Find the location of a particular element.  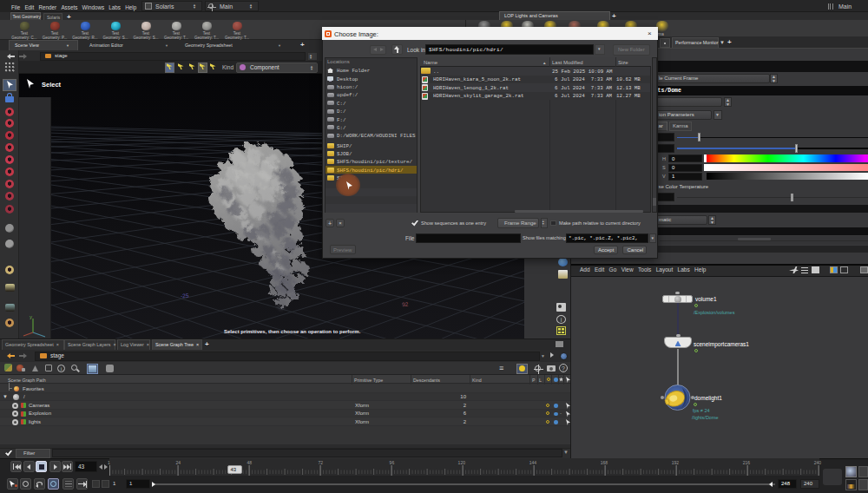

svg-text: y is located at coordinates (31, 317).